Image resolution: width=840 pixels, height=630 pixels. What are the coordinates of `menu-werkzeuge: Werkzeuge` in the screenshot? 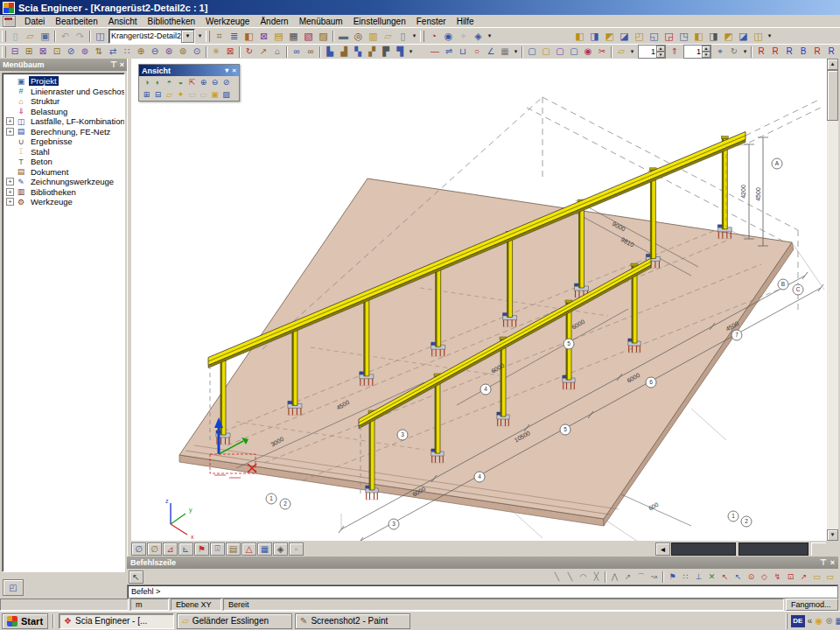 It's located at (228, 21).